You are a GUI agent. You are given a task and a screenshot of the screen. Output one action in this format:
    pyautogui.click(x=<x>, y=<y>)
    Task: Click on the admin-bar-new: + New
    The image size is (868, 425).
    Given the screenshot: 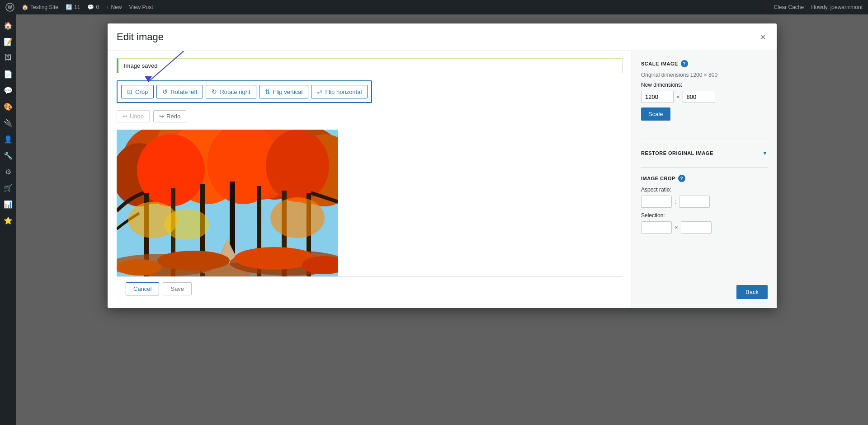 What is the action you would take?
    pyautogui.click(x=114, y=7)
    